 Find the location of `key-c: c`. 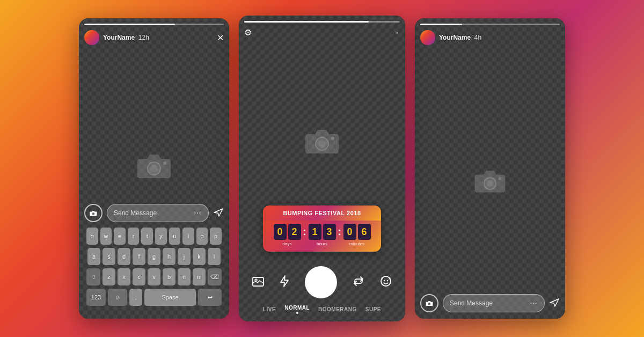

key-c: c is located at coordinates (139, 277).